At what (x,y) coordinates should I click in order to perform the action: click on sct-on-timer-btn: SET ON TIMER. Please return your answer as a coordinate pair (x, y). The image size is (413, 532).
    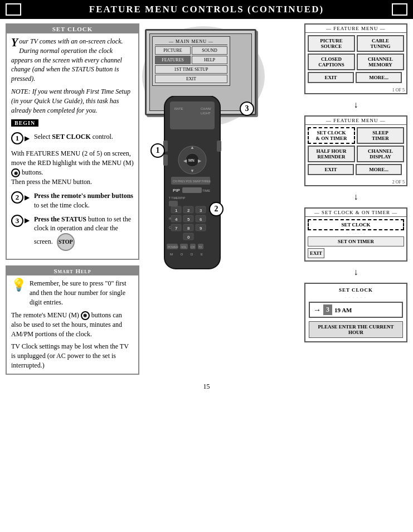
    Looking at the image, I should click on (356, 241).